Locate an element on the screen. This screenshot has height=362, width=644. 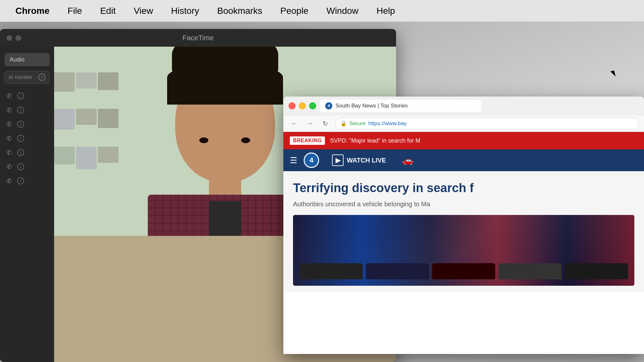
info-icon-2: i is located at coordinates (21, 110).